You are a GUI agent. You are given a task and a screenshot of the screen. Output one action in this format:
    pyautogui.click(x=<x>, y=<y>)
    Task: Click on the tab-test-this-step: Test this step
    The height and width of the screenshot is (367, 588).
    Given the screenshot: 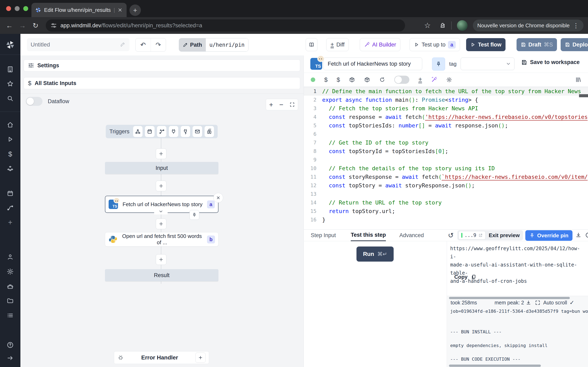 What is the action you would take?
    pyautogui.click(x=368, y=235)
    